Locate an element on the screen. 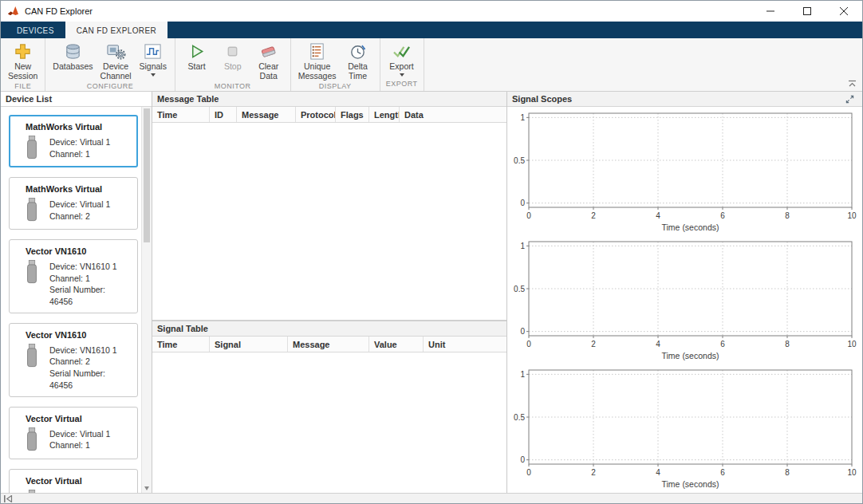 The width and height of the screenshot is (863, 504). export-icon is located at coordinates (402, 51).